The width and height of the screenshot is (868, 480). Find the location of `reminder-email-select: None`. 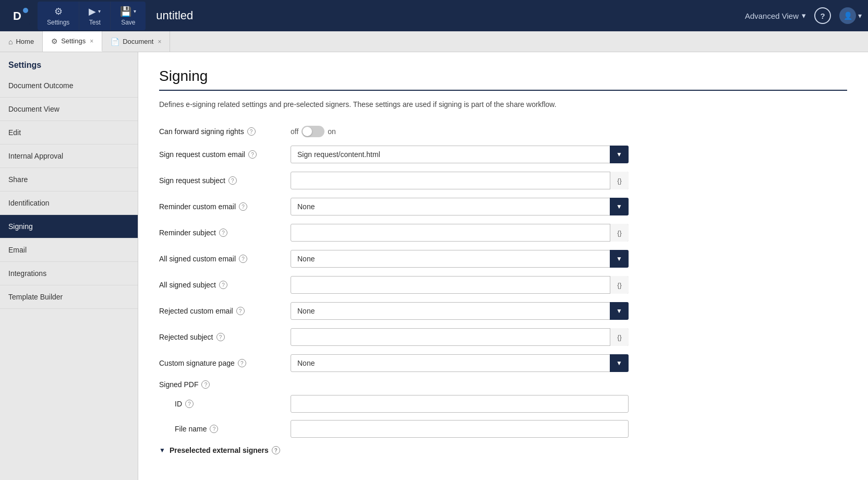

reminder-email-select: None is located at coordinates (460, 207).